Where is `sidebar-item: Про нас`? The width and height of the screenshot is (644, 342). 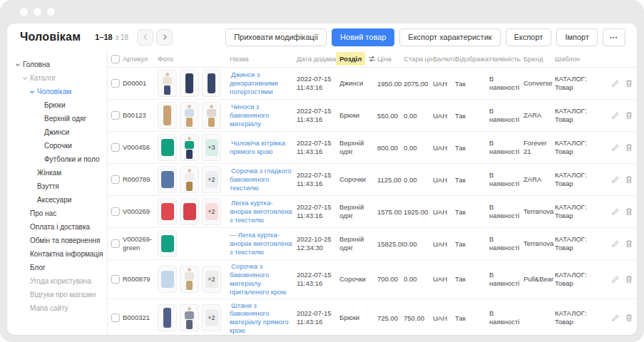
sidebar-item: Про нас is located at coordinates (57, 214).